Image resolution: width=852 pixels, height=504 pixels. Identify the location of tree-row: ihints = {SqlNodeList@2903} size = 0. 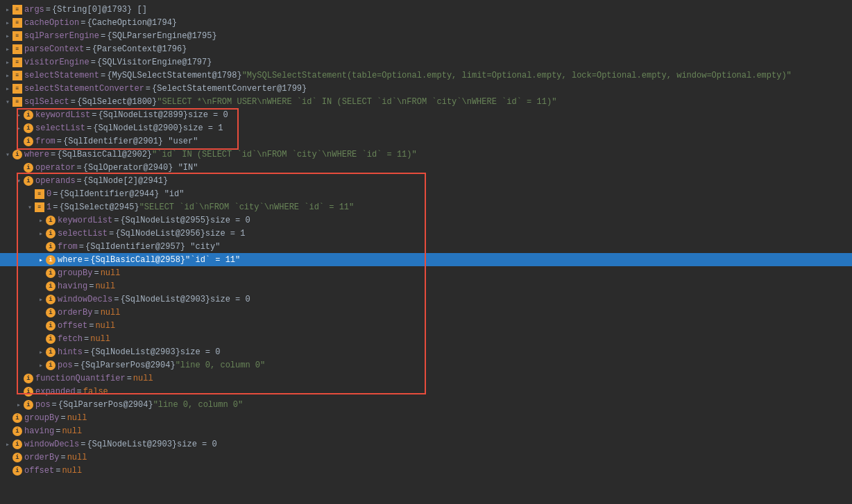
(426, 352).